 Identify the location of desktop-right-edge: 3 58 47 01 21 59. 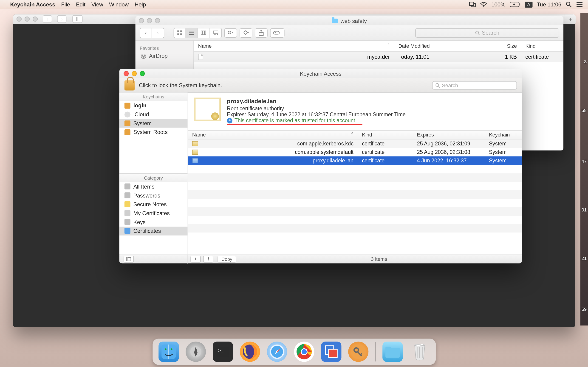
(584, 169).